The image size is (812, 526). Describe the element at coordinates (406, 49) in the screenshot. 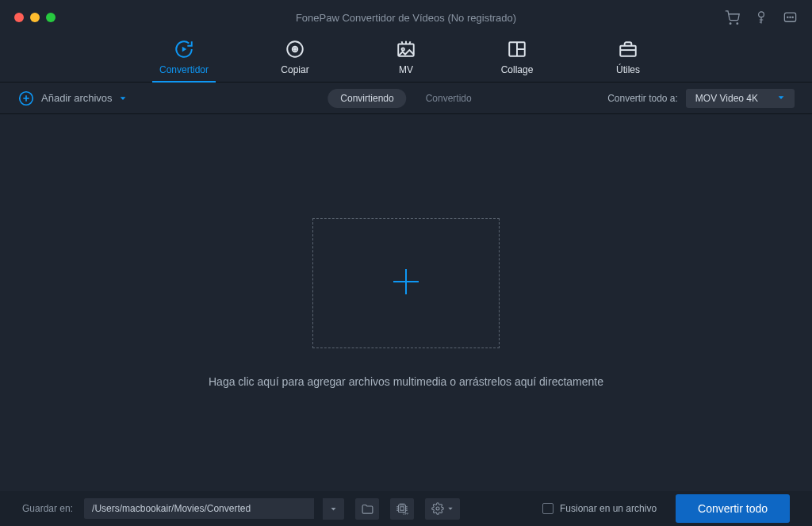

I see `mv-icon` at that location.